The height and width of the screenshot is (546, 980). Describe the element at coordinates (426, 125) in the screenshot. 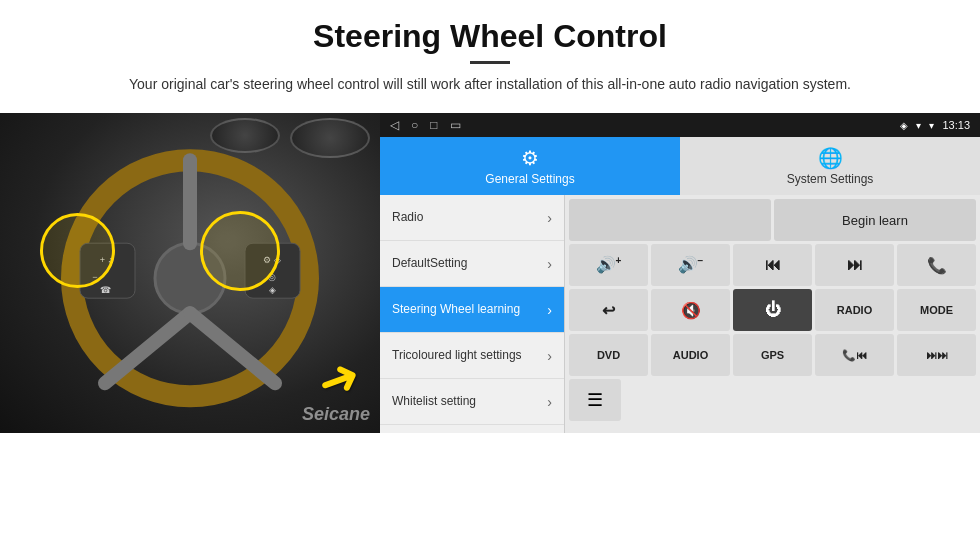

I see `status-bar-nav: ◁ ○ □ ▭` at that location.